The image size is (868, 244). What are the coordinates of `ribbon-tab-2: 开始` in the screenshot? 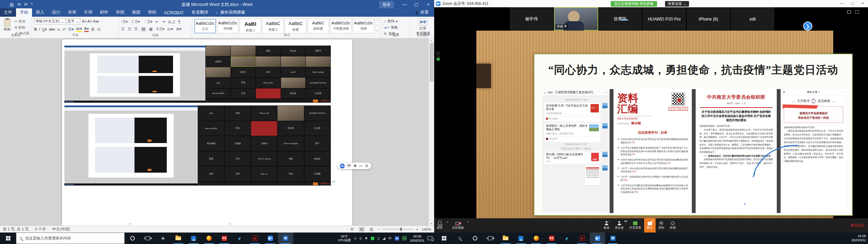 It's located at (24, 13).